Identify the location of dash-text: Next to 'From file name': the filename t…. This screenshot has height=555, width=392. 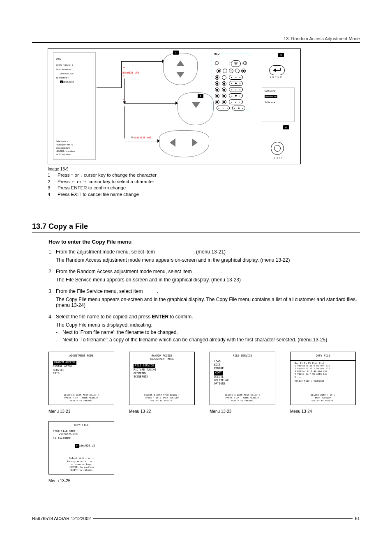
(120, 332).